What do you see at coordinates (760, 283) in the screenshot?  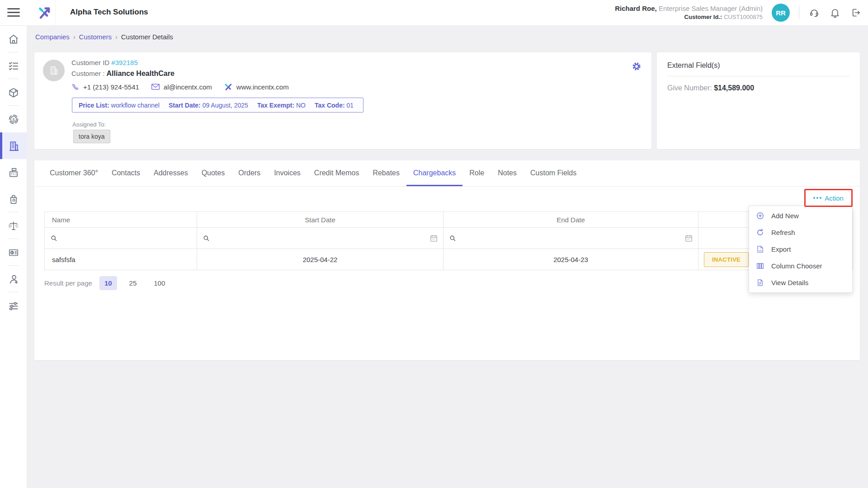 I see `view-details-icon` at bounding box center [760, 283].